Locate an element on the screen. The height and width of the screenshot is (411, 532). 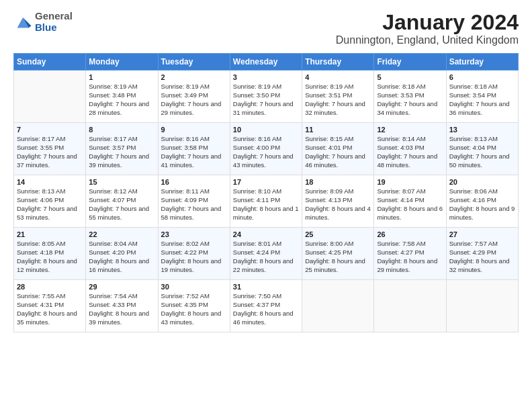
calendar-cell: 2Sunrise: 8:19 AMSunset: 3:49 PMDaylight… is located at coordinates (193, 97).